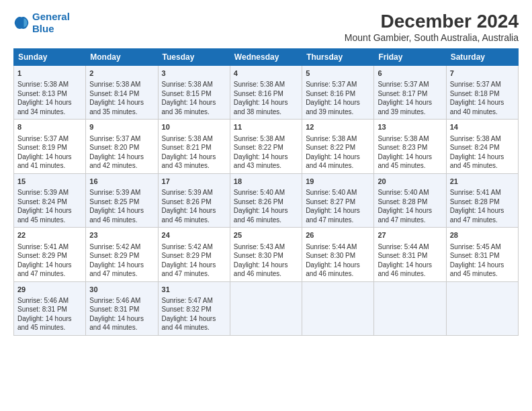  Describe the element at coordinates (339, 58) in the screenshot. I see `header-thursday: Thursday` at that location.